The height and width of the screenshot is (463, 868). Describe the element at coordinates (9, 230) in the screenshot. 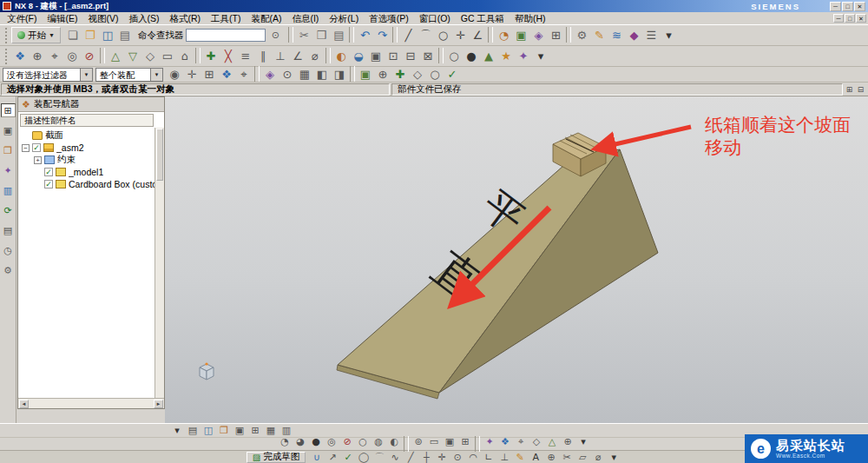

I see `history-palette-icon: ▤` at that location.